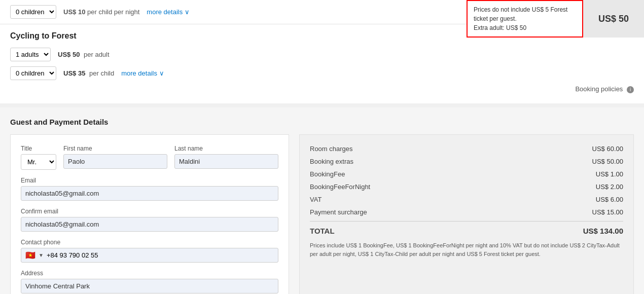 Image resolution: width=644 pixels, height=294 pixels. What do you see at coordinates (467, 228) in the screenshot?
I see `total-row: TOTAL US$ 134.00` at bounding box center [467, 228].